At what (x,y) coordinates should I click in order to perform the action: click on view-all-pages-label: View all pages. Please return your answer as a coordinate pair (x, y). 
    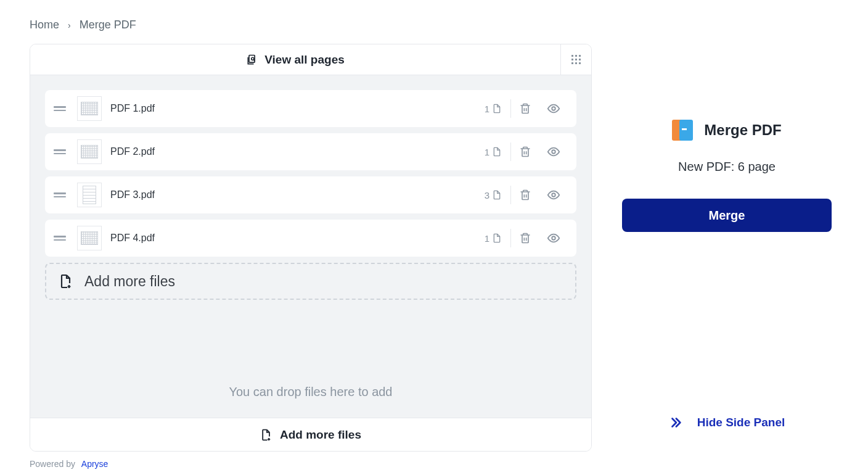
    Looking at the image, I should click on (305, 60).